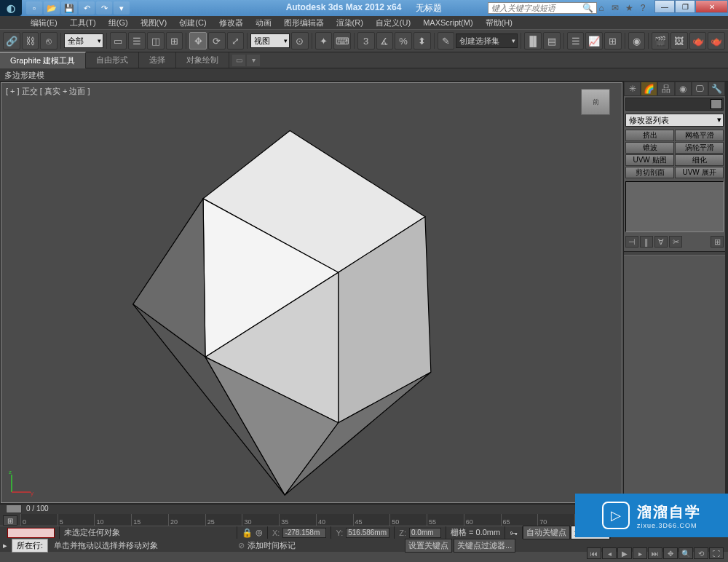  What do you see at coordinates (304, 533) in the screenshot?
I see `coord-x-input` at bounding box center [304, 533].